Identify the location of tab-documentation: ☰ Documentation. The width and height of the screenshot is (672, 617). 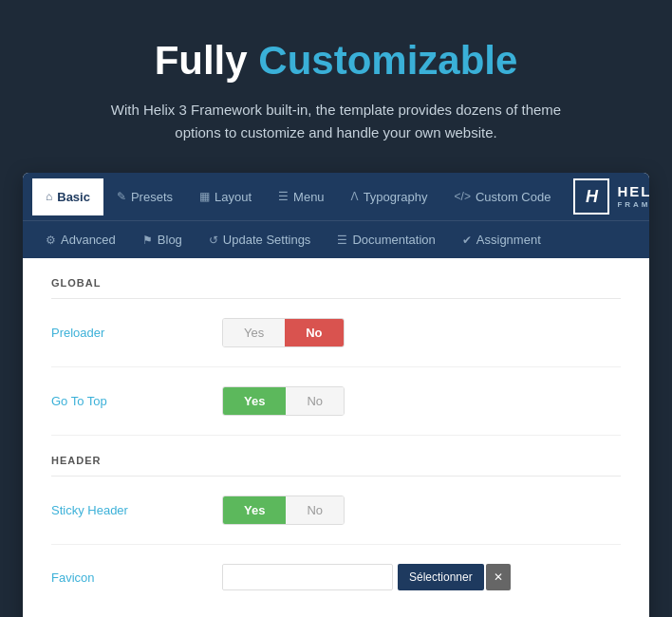
(385, 239).